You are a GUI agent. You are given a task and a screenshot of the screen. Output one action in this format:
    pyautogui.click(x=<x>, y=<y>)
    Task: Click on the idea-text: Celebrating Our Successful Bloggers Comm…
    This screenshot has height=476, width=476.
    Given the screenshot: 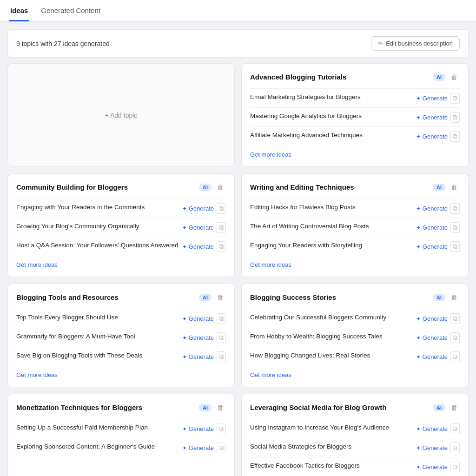 What is the action you would take?
    pyautogui.click(x=331, y=317)
    